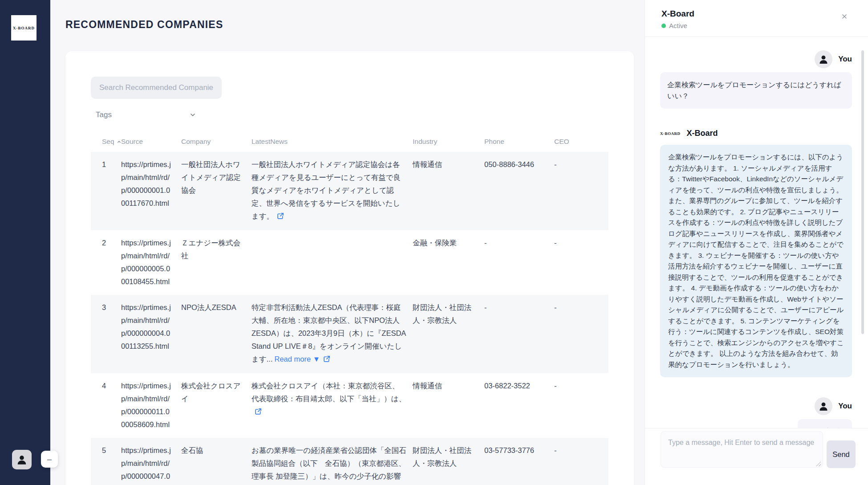  I want to click on column-header-industry: Industry, so click(449, 142).